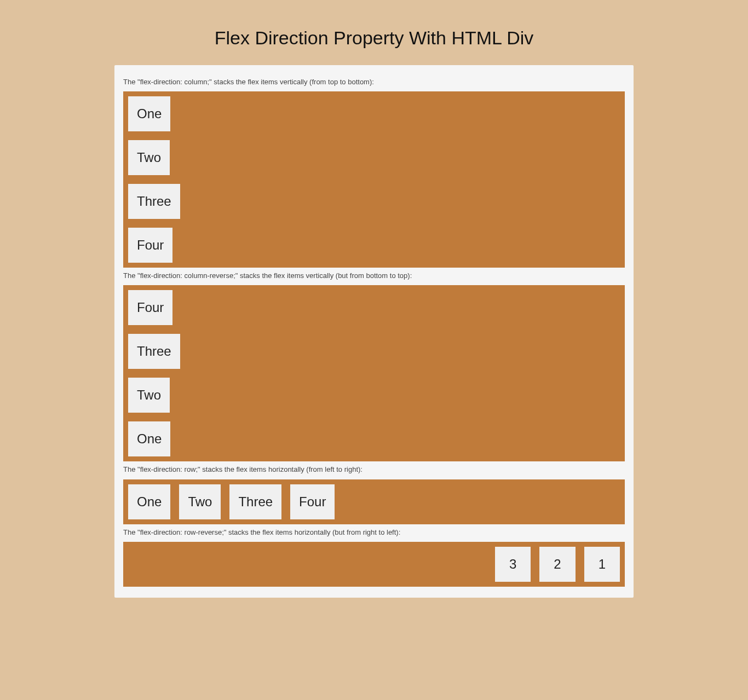 Image resolution: width=748 pixels, height=700 pixels. What do you see at coordinates (374, 502) in the screenshot?
I see `flex-box-row: One Two Three Four` at bounding box center [374, 502].